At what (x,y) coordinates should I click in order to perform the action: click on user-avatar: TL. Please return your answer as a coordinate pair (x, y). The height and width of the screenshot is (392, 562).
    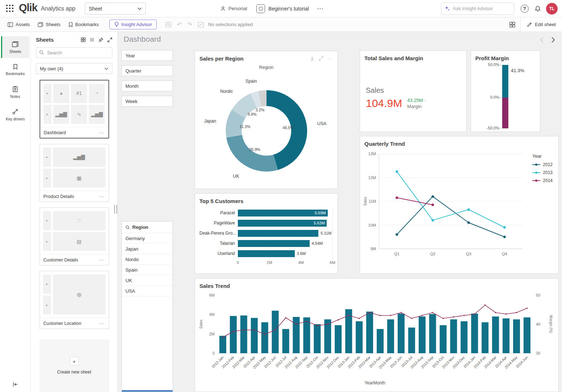
    Looking at the image, I should click on (552, 9).